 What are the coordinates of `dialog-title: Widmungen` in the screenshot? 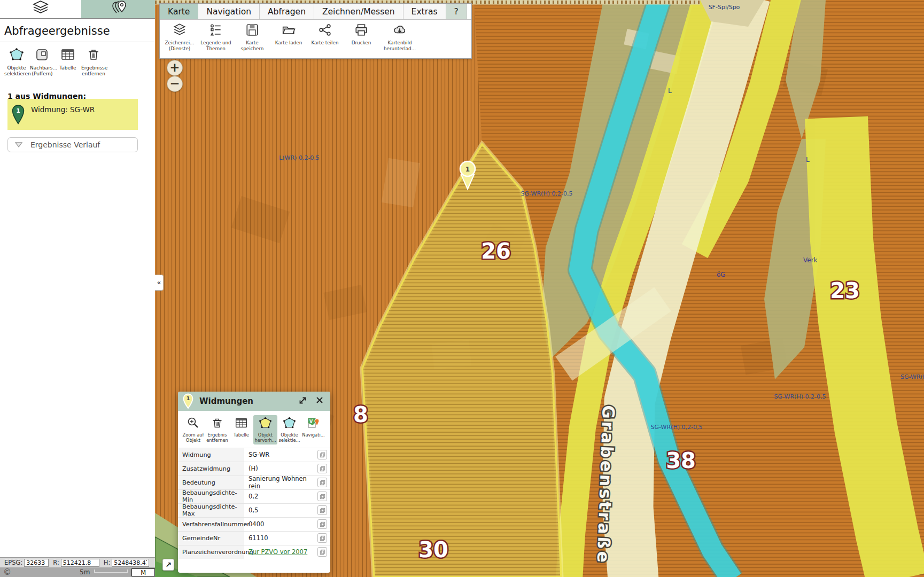 It's located at (248, 401).